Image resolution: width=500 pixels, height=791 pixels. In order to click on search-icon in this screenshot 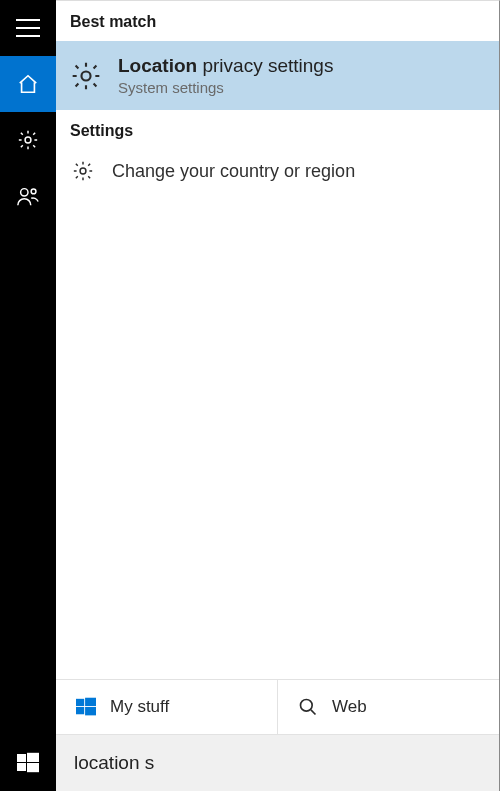, I will do `click(308, 707)`.